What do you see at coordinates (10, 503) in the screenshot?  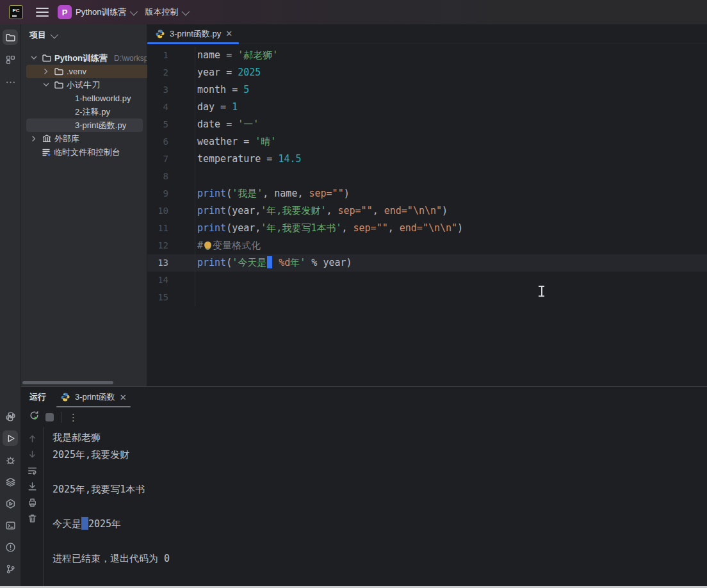 I see `python-packages-icon` at bounding box center [10, 503].